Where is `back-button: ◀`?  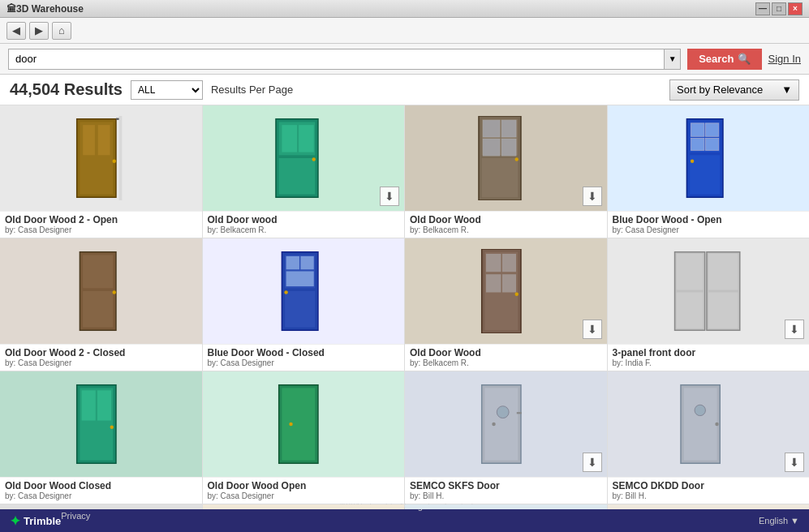 back-button: ◀ is located at coordinates (16, 31).